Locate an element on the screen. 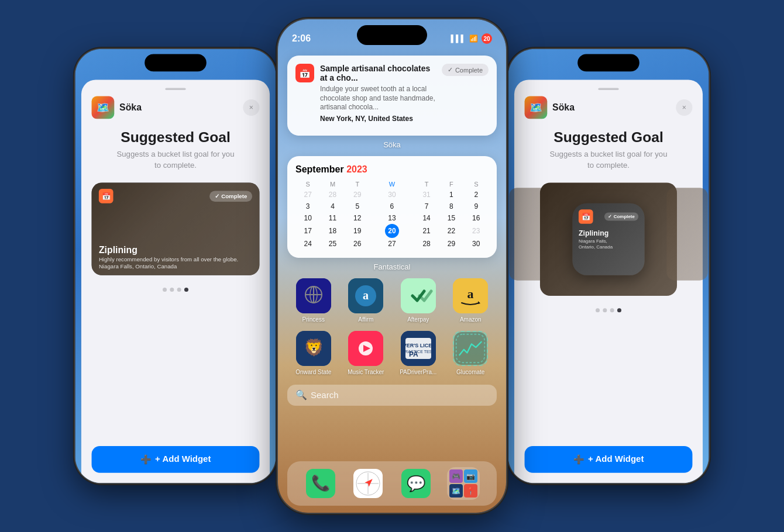  soka-task-header: 📅 Sample artisanal chocolates at a cho..… is located at coordinates (392, 94).